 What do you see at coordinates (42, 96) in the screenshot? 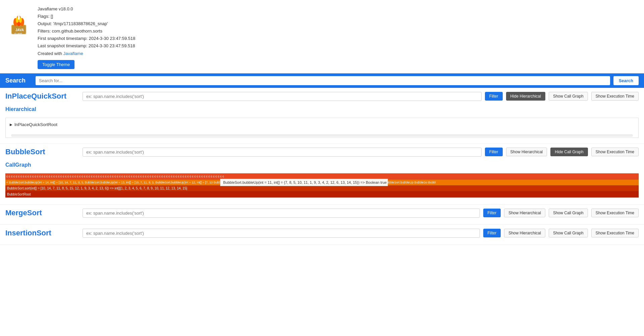
I see `section-title-inplace: InPlaceQuickSort` at bounding box center [42, 96].